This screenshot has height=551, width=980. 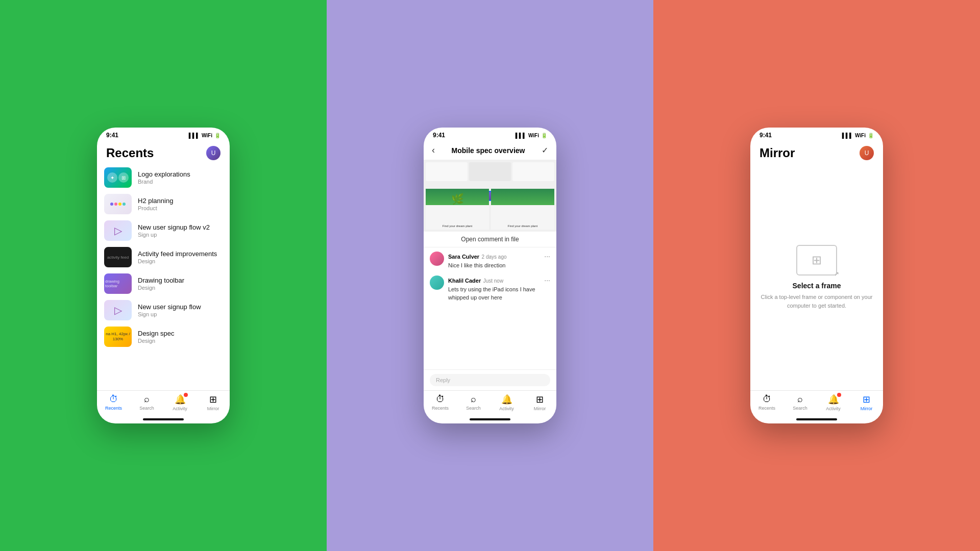 What do you see at coordinates (440, 408) in the screenshot?
I see `nav-label-recents-2: Recents` at bounding box center [440, 408].